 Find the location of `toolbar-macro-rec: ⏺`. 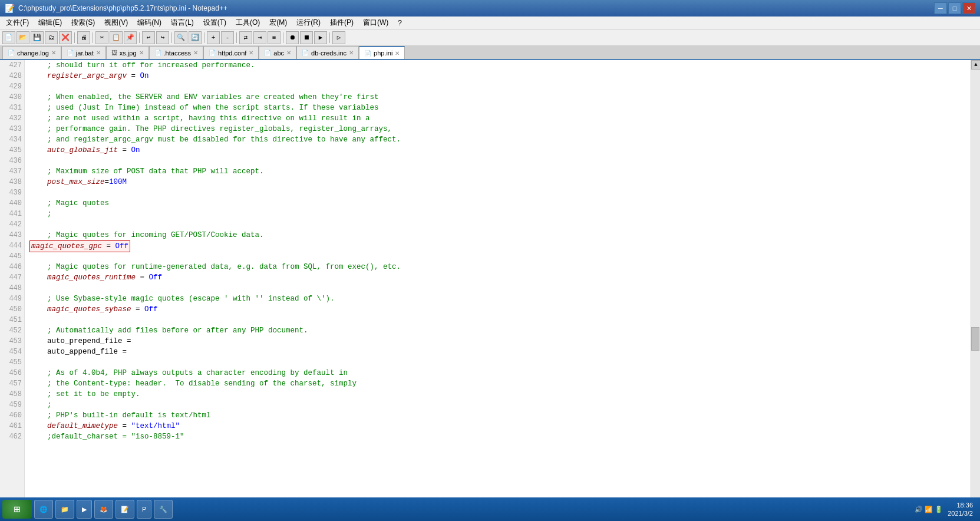

toolbar-macro-rec: ⏺ is located at coordinates (292, 38).